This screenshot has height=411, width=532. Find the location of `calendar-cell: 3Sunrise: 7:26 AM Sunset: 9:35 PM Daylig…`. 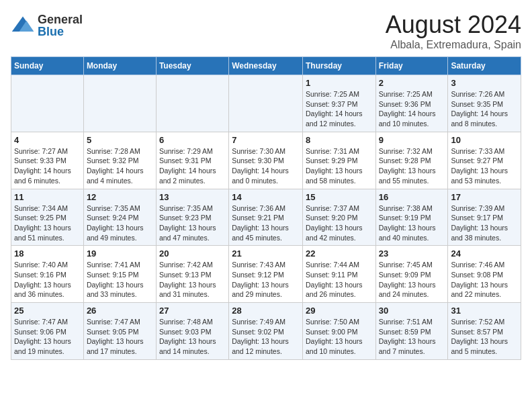

calendar-cell: 3Sunrise: 7:26 AM Sunset: 9:35 PM Daylig… is located at coordinates (485, 103).